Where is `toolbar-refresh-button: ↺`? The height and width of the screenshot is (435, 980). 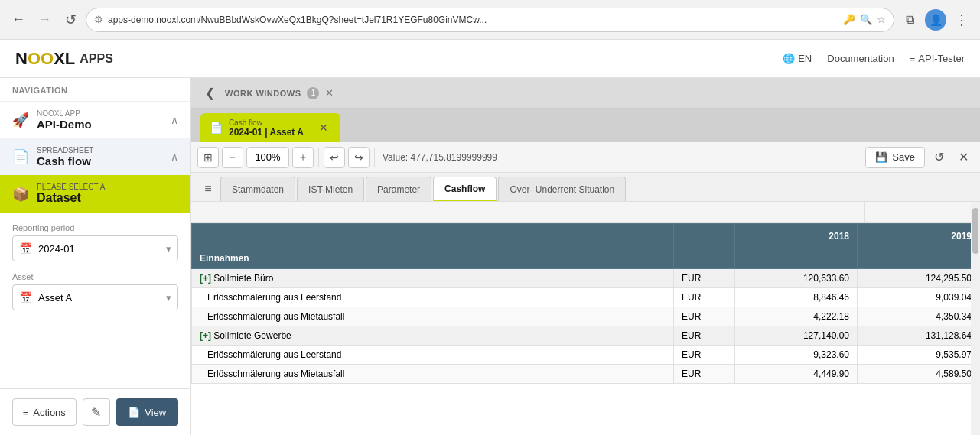
toolbar-refresh-button: ↺ is located at coordinates (939, 157).